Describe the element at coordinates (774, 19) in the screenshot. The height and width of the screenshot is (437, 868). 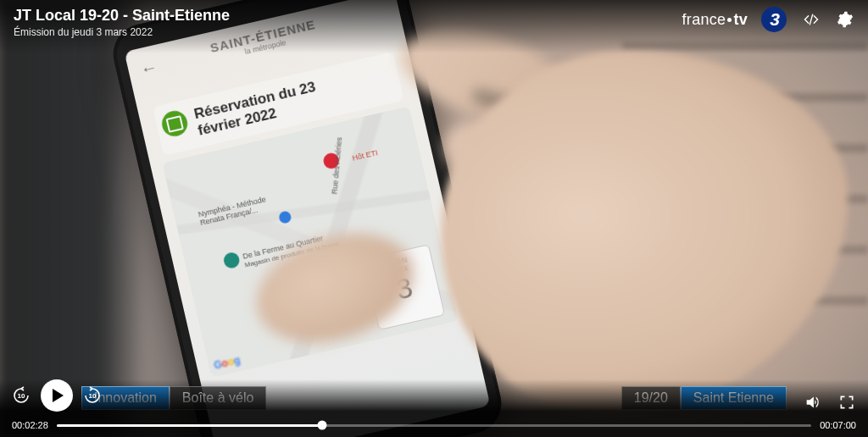
I see `channel-badge: 3` at that location.